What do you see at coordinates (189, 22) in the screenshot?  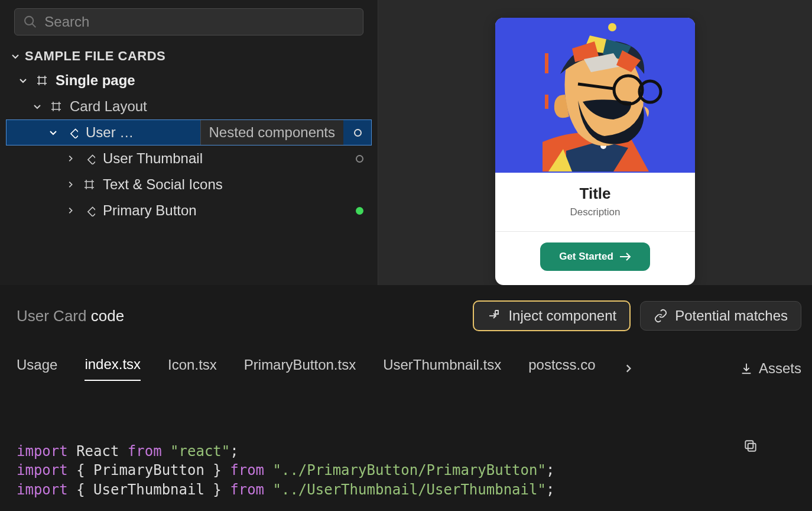 I see `search-input` at bounding box center [189, 22].